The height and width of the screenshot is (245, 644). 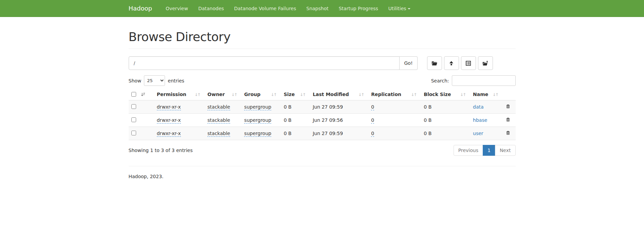 I want to click on utilities-label: Utilities, so click(x=397, y=8).